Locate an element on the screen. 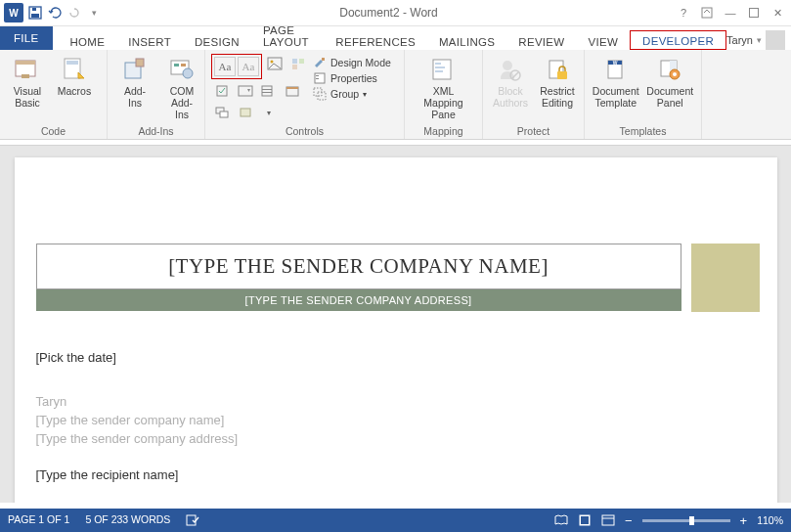  addins-icon is located at coordinates (135, 69).